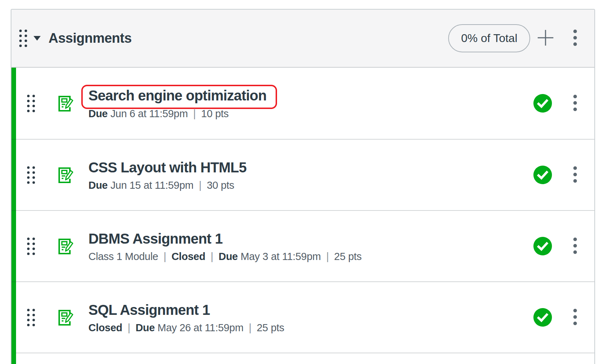 The image size is (604, 364). I want to click on assignment-details: Class 1 Module|Closed|Due May 3 at 11:59…, so click(225, 256).